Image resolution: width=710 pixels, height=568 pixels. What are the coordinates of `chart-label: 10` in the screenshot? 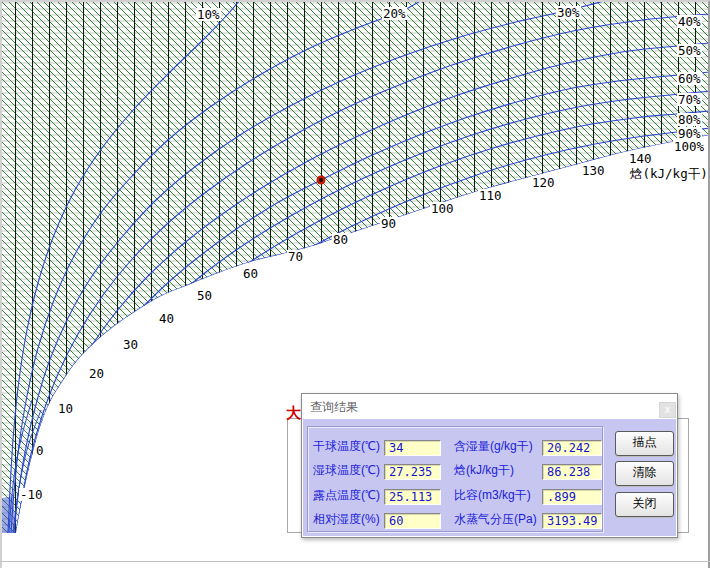 It's located at (66, 408).